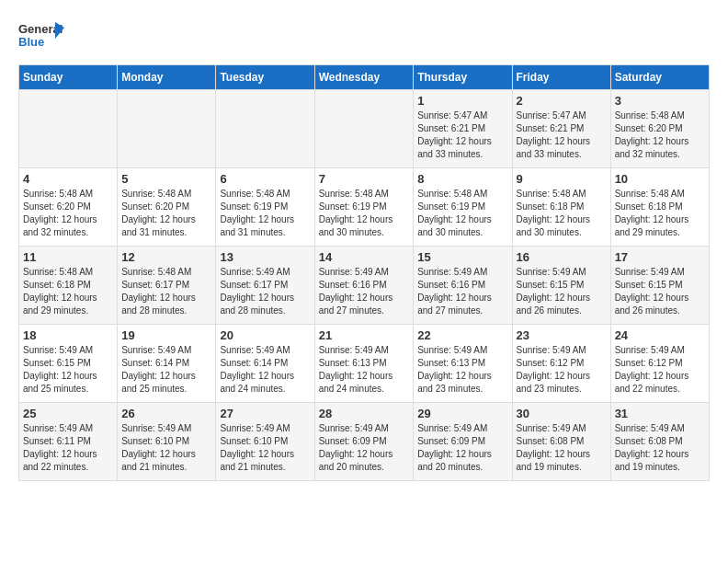 This screenshot has width=728, height=563. What do you see at coordinates (462, 335) in the screenshot?
I see `day-number: 22` at bounding box center [462, 335].